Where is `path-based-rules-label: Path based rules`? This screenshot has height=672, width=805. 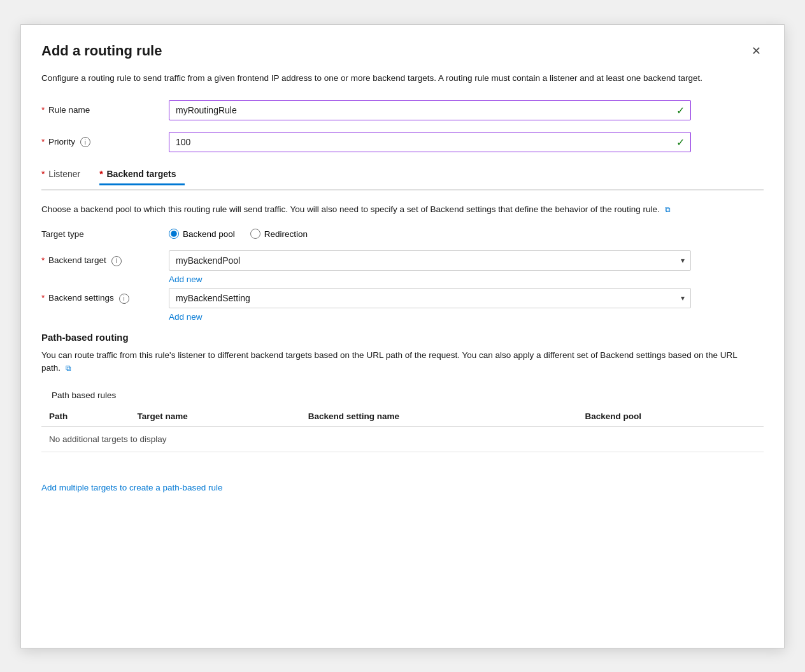
path-based-rules-label: Path based rules is located at coordinates (408, 395).